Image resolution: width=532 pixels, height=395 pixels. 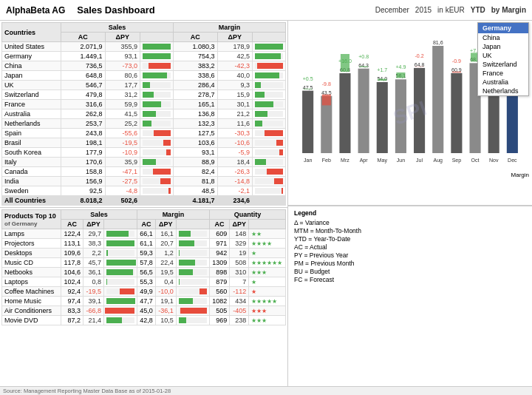 What do you see at coordinates (72, 263) in the screenshot?
I see `ps-ac-val: 117,8` at bounding box center [72, 263].